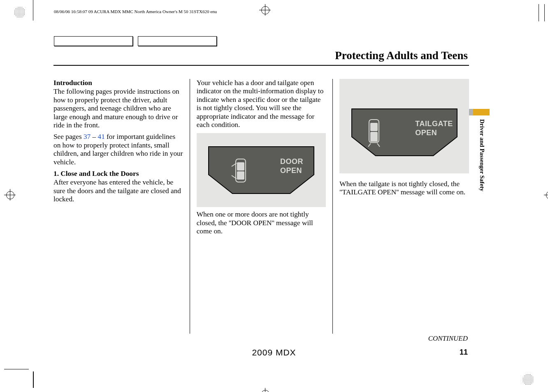  What do you see at coordinates (262, 104) in the screenshot?
I see `indicator-paragraph: Your vehicle has a door and tailgate ope…` at bounding box center [262, 104].